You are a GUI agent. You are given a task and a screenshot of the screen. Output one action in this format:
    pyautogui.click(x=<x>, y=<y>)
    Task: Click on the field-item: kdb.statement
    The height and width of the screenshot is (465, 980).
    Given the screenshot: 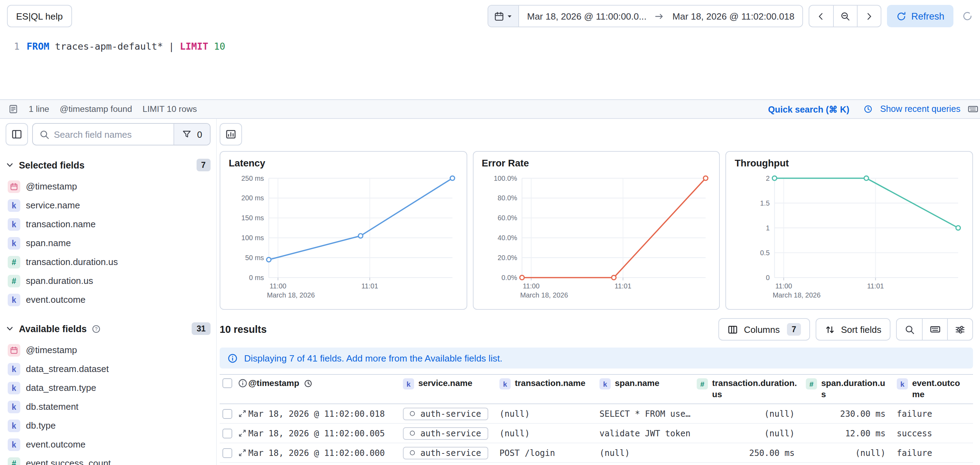 What is the action you would take?
    pyautogui.click(x=108, y=407)
    